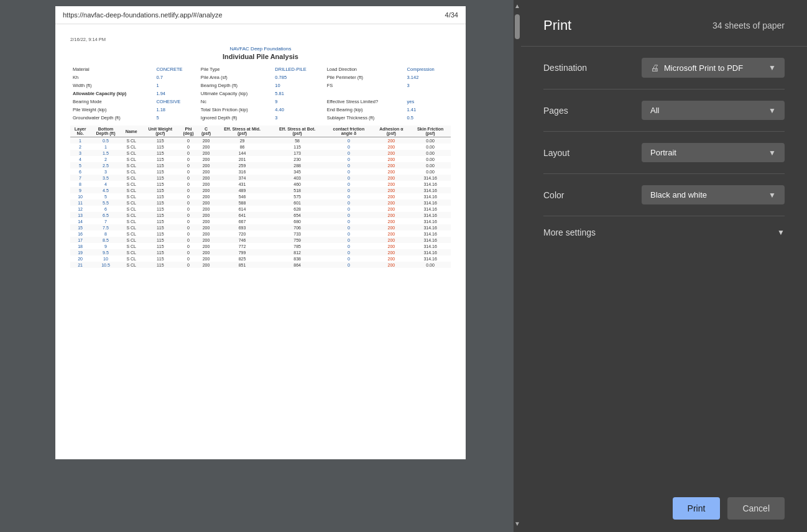 This screenshot has height=532, width=807. I want to click on scroll-thumb, so click(517, 27).